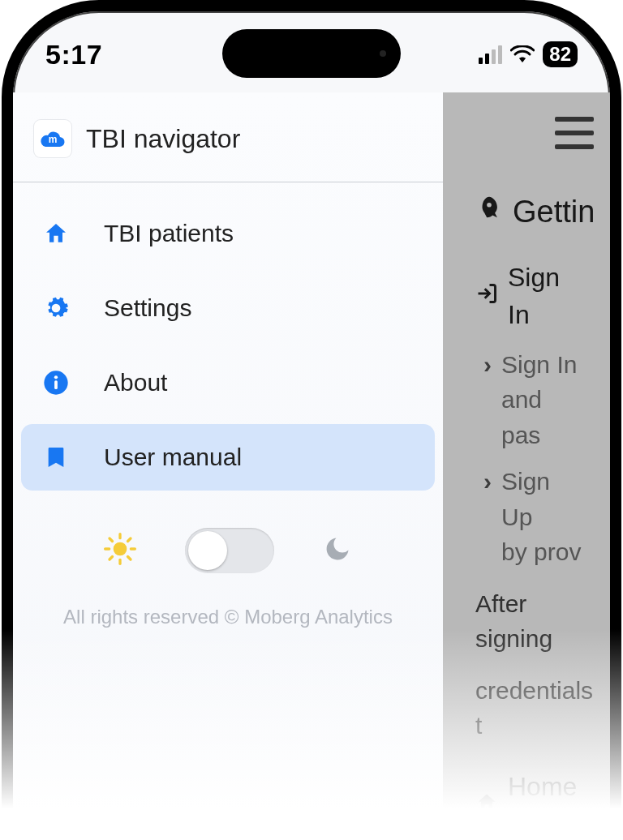 The image size is (623, 840). Describe the element at coordinates (228, 545) in the screenshot. I see `theme-toggle-row` at that location.